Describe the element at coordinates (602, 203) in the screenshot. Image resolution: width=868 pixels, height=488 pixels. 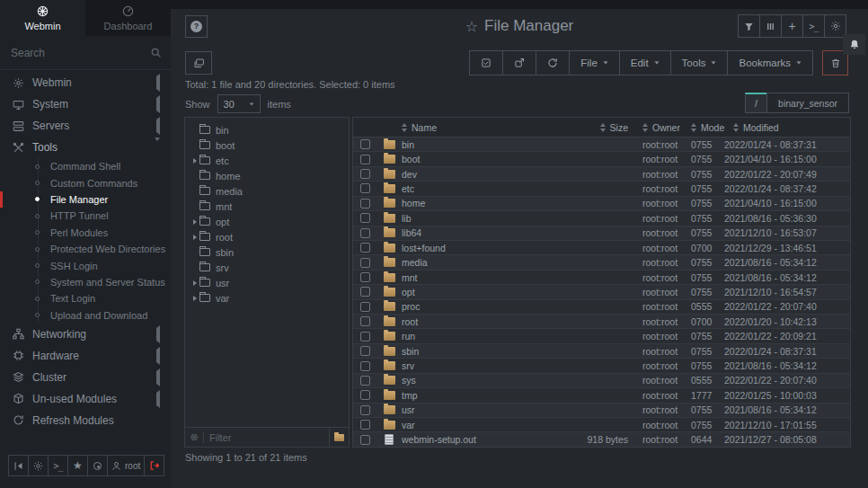
I see `table-row: home root:root 0755 2021/04/10 - 16:15:0…` at that location.